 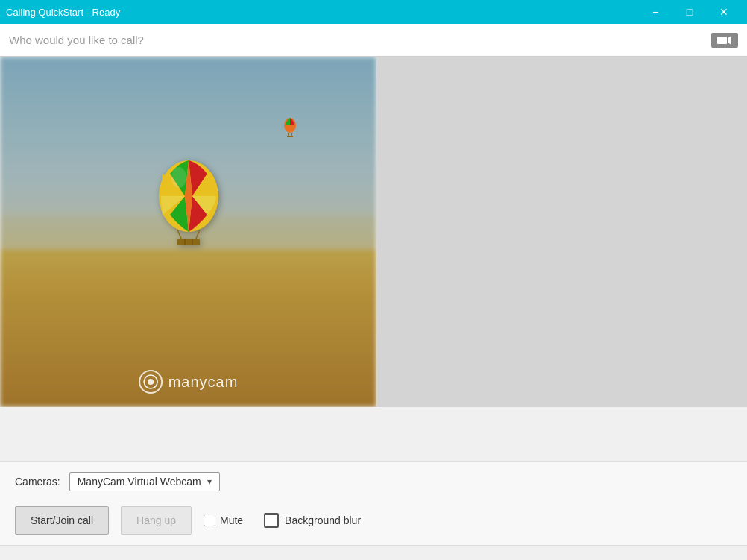 I want to click on balloon-small, so click(x=290, y=128).